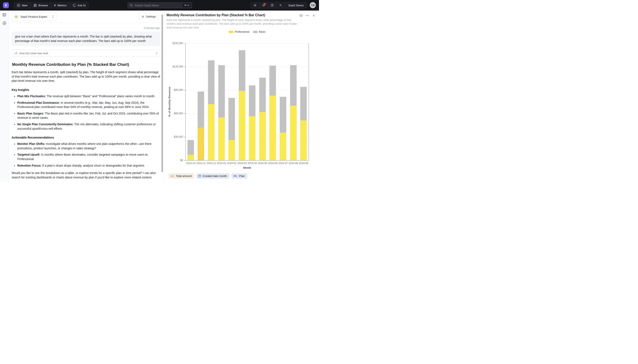 This screenshot has height=364, width=638. Describe the element at coordinates (4, 15) in the screenshot. I see `toggle-sidebar-button` at that location.